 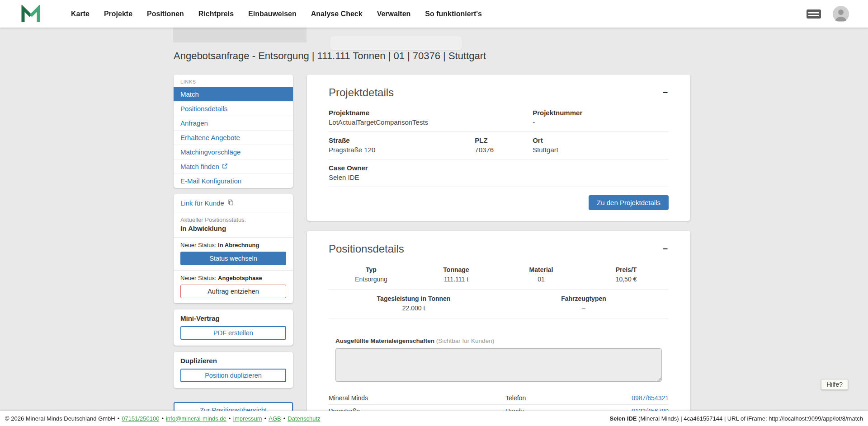 I want to click on sidebar-item-match: Match, so click(x=233, y=94).